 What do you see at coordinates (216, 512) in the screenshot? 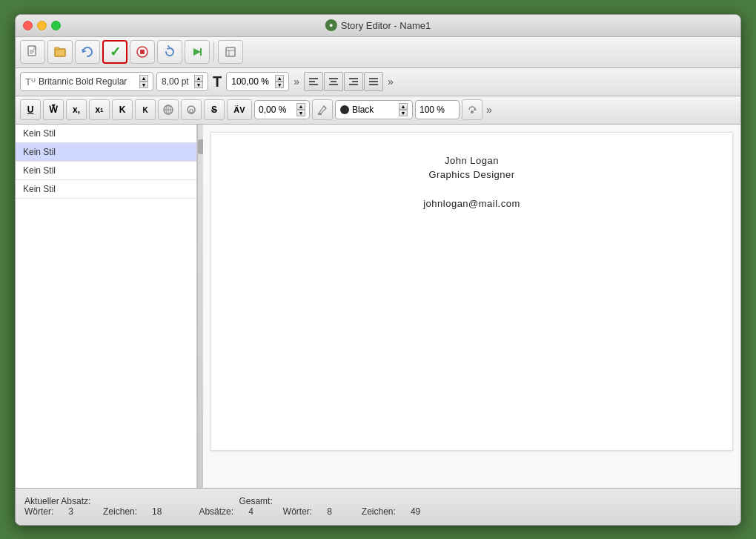
I see `absaetze-label: Absätze:` at bounding box center [216, 512].